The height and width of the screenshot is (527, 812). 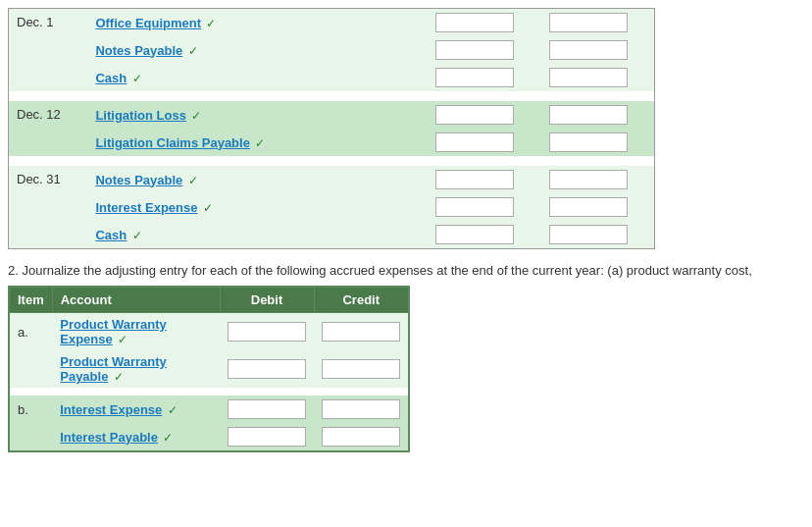 I want to click on account-link: Litigation Loss, so click(x=140, y=116).